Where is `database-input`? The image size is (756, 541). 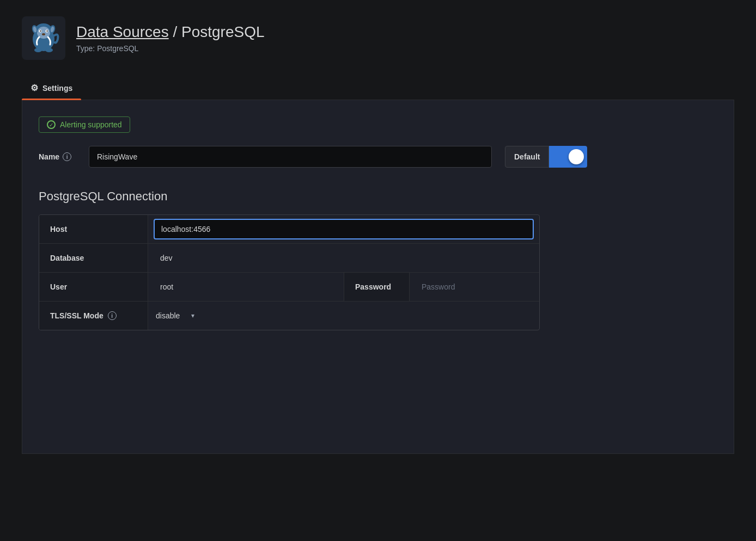 database-input is located at coordinates (344, 258).